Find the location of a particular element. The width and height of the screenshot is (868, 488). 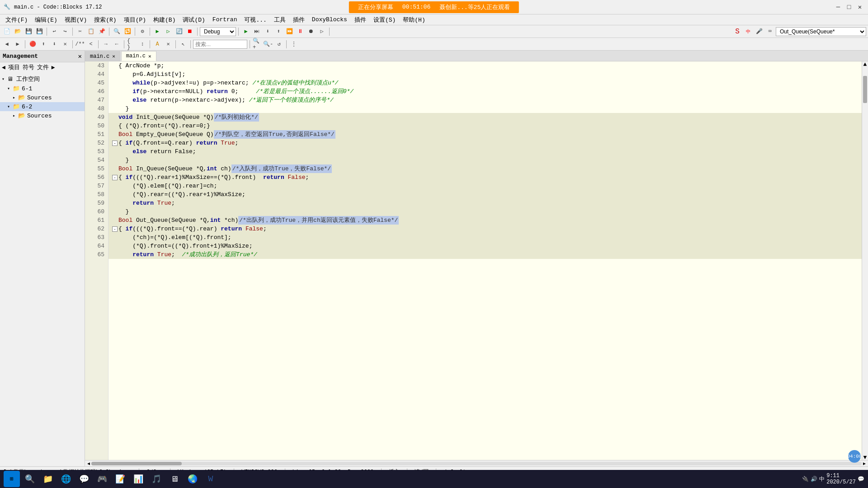

tree-sources-6-2: ▸ 📂 Sources is located at coordinates (42, 116).